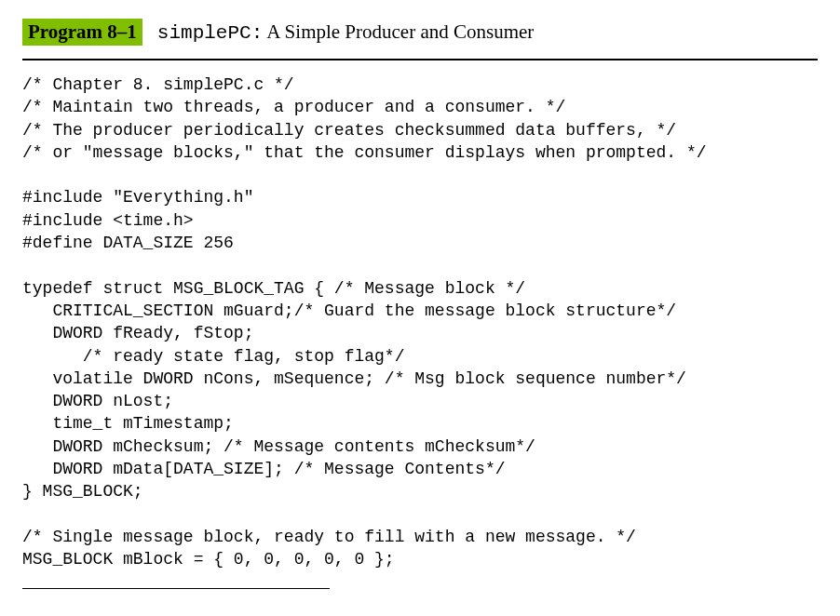 This screenshot has width=840, height=616. Describe the element at coordinates (420, 60) in the screenshot. I see `top-divider` at that location.